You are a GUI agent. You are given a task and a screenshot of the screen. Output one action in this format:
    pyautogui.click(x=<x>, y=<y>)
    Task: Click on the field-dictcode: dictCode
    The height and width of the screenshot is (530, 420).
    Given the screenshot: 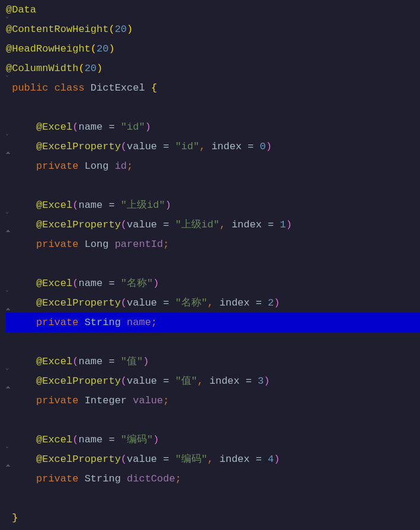 What is the action you would take?
    pyautogui.click(x=151, y=478)
    